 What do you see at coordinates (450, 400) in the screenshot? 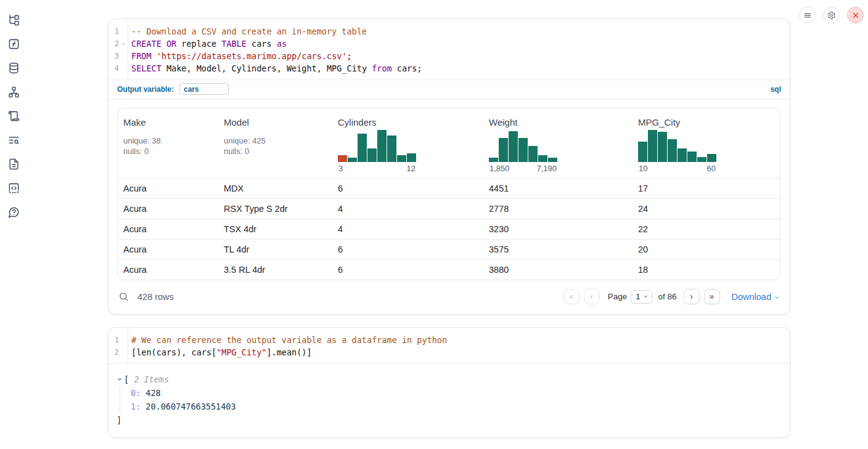
I see `tree-items: 0:4281:20.060747663551403` at bounding box center [450, 400].